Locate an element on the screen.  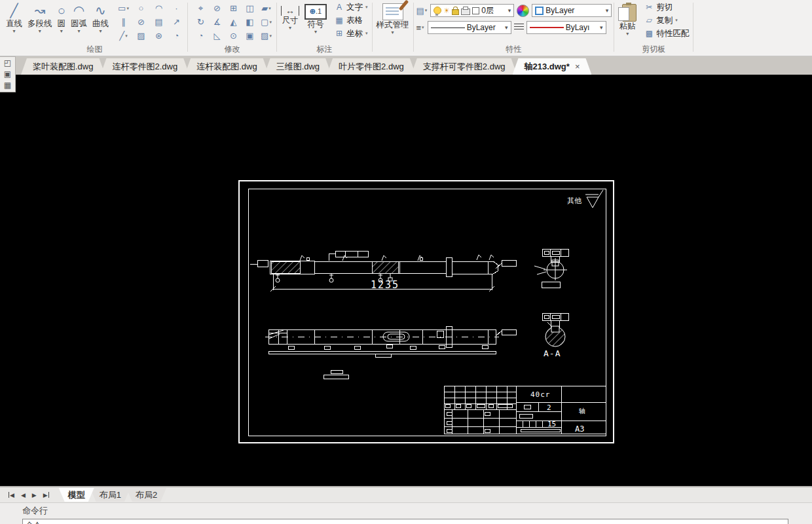
style-manager-button: 样式管理 ▾ is located at coordinates (393, 18).